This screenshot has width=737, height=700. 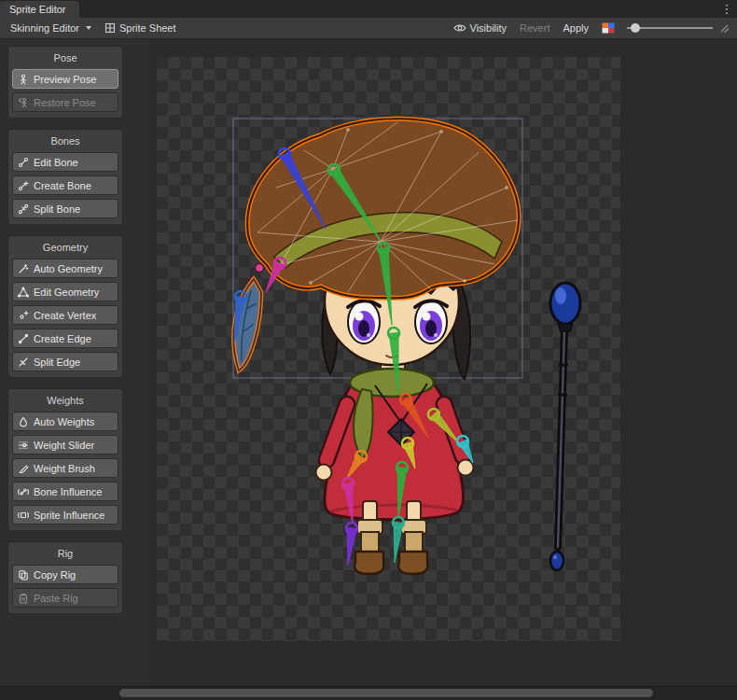 I want to click on panel-title: Weights, so click(x=65, y=400).